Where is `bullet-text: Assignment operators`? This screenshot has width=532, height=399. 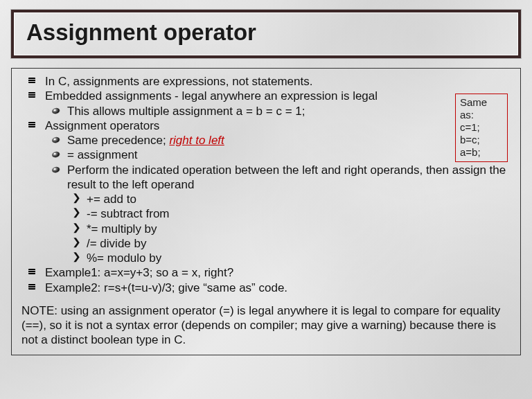
bullet-text: Assignment operators is located at coordinates (103, 126).